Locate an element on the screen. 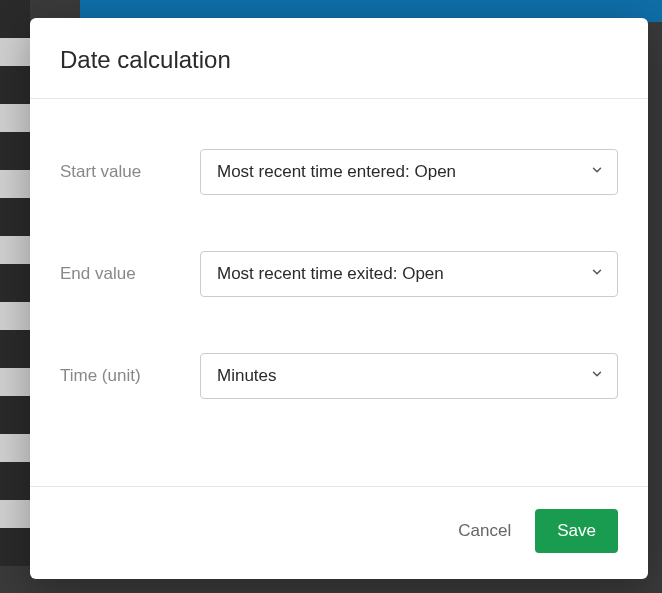  start-value-selected: Most recent time entered: Open is located at coordinates (409, 172).